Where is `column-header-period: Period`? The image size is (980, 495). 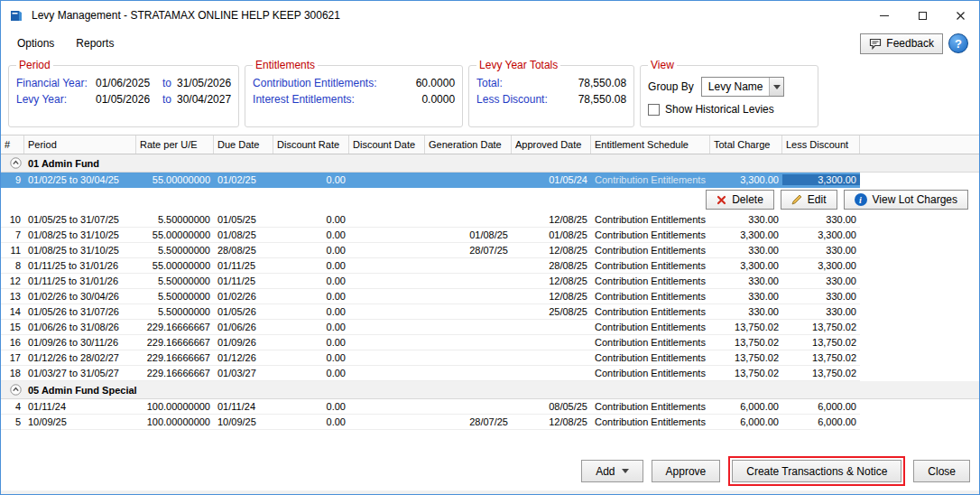 column-header-period: Period is located at coordinates (80, 145).